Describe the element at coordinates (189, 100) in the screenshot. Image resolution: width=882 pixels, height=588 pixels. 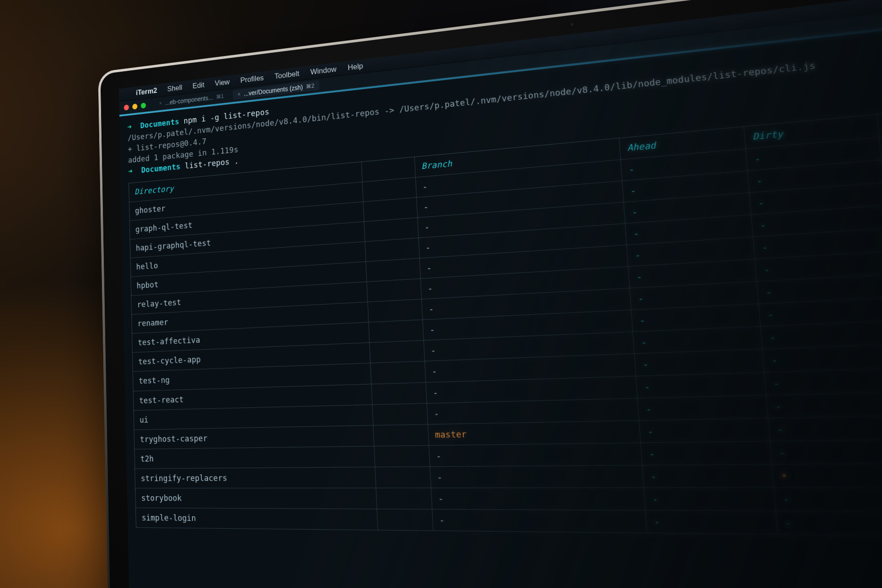
I see `tab-title: ...eb-components...` at that location.